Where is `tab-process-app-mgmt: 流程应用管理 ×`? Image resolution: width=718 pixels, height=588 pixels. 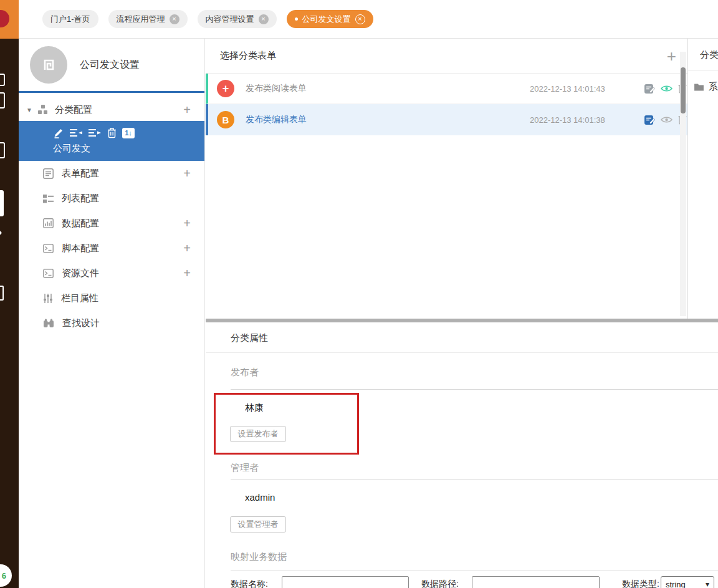 tab-process-app-mgmt: 流程应用管理 × is located at coordinates (148, 19).